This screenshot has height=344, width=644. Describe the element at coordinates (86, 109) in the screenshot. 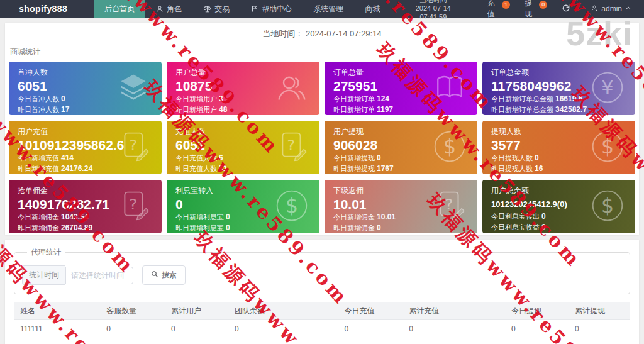

I see `stat-card-subline: 昨日首冲人数17` at that location.